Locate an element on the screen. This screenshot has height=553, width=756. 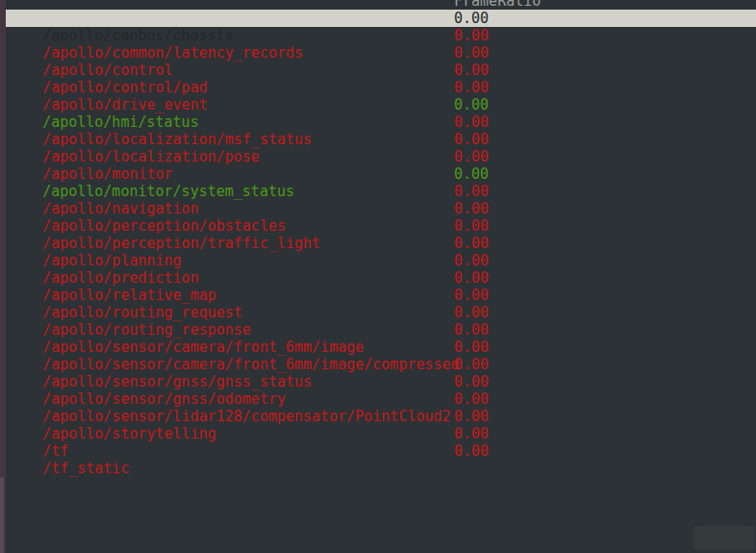
channel-name: /tf_static is located at coordinates (86, 468).